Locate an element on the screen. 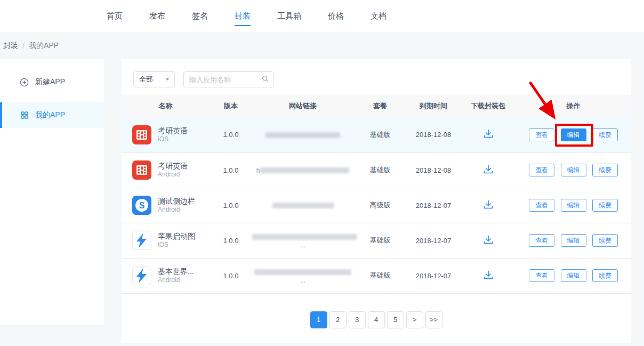 The height and width of the screenshot is (346, 644). nav-item-price: 价格 is located at coordinates (336, 17).